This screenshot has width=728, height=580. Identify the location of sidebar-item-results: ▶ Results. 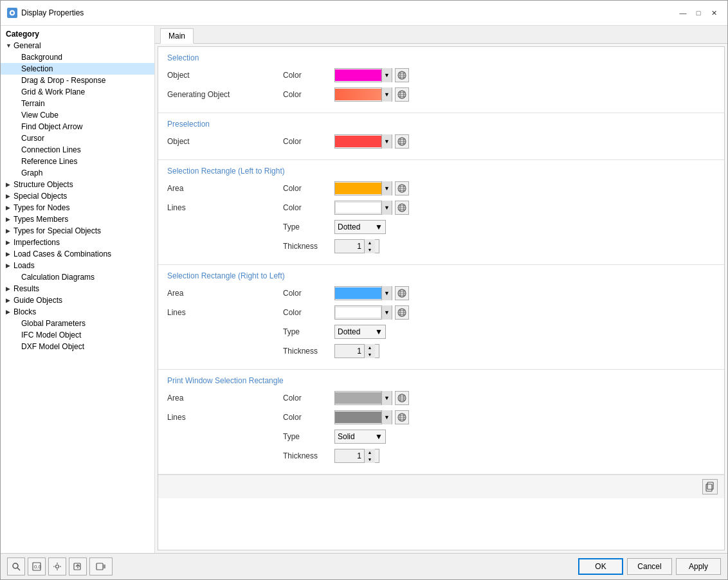
(77, 289).